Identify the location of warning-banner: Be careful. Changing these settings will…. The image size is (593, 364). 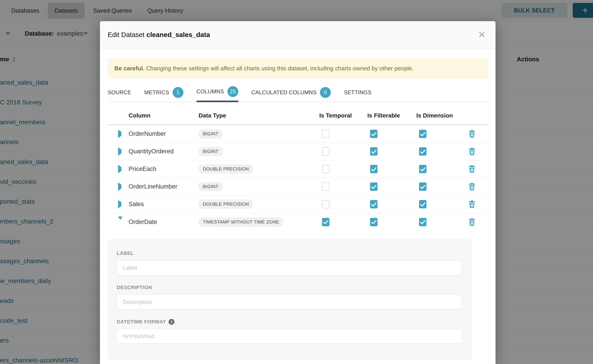
(298, 68).